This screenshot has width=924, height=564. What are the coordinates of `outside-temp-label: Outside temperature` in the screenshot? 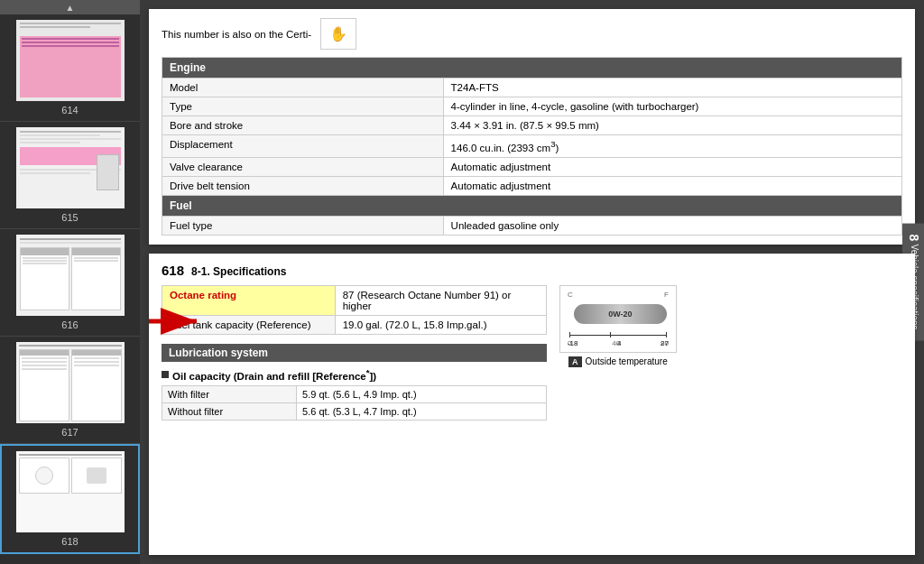 It's located at (626, 361).